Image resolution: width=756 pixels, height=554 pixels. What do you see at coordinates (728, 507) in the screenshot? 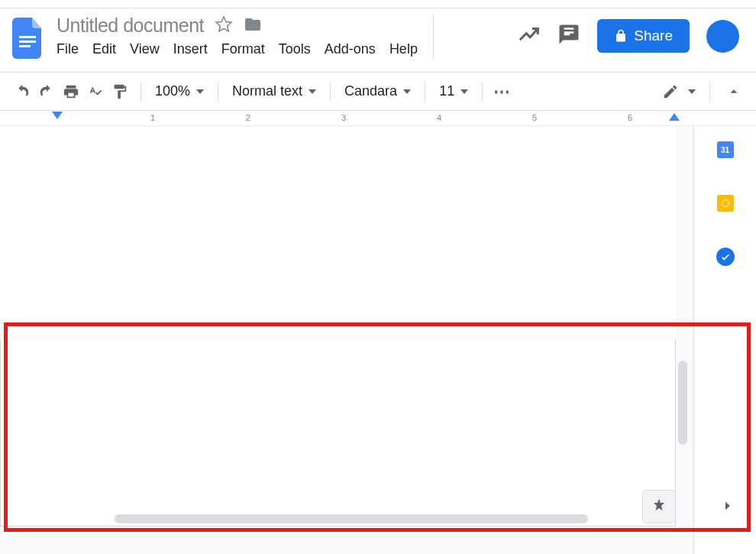
I see `sidepanel-collapse-icon` at bounding box center [728, 507].